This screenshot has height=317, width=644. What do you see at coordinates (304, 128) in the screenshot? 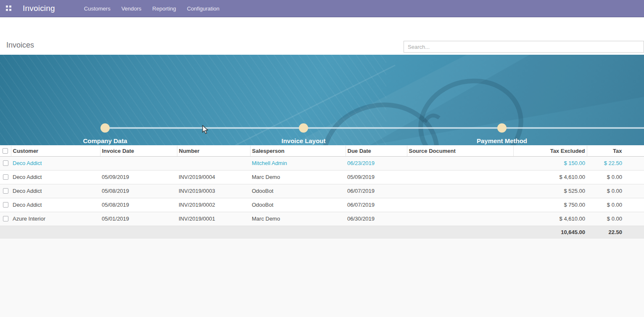
I see `step-dot-invoice-layout` at bounding box center [304, 128].